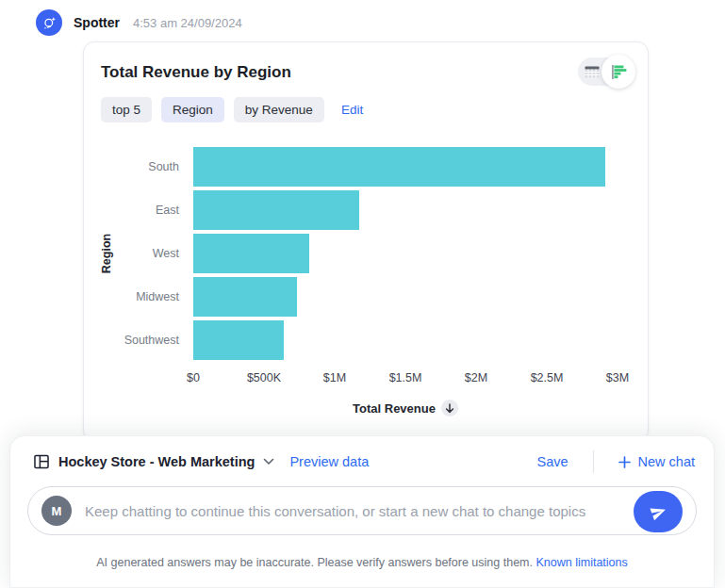 This screenshot has height=588, width=725. Describe the element at coordinates (476, 378) in the screenshot. I see `x-tick-label: $2M` at that location.